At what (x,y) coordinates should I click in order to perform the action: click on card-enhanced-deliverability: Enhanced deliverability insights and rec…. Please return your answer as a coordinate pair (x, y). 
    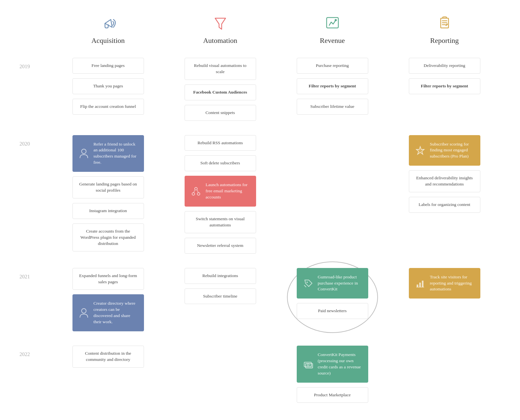
    Looking at the image, I should click on (445, 181).